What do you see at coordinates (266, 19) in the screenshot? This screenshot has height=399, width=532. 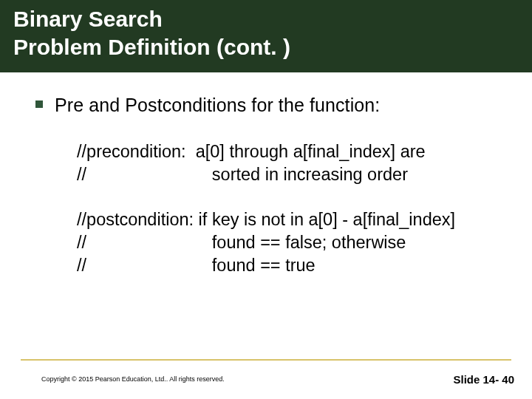 I see `title-line-1: Binary Search` at bounding box center [266, 19].